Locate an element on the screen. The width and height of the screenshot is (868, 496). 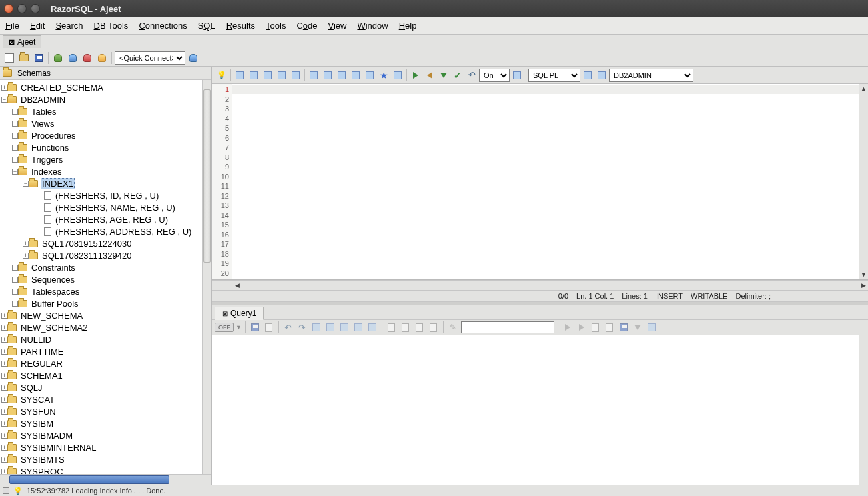
window-maximize-icon is located at coordinates (35, 9).